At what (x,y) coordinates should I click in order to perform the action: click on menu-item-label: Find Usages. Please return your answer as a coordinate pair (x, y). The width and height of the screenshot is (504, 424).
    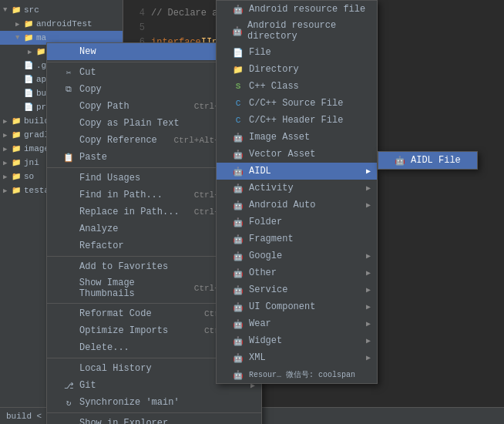
    Looking at the image, I should click on (109, 178).